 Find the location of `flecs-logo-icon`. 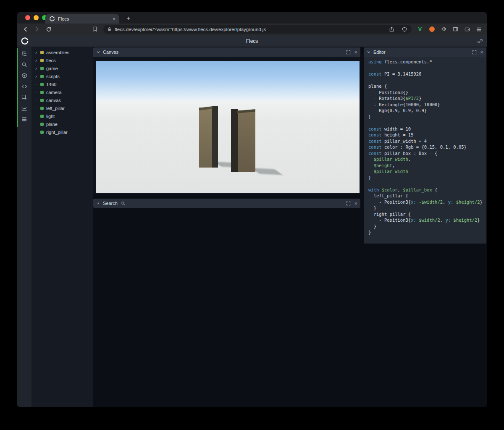

flecs-logo-icon is located at coordinates (25, 41).